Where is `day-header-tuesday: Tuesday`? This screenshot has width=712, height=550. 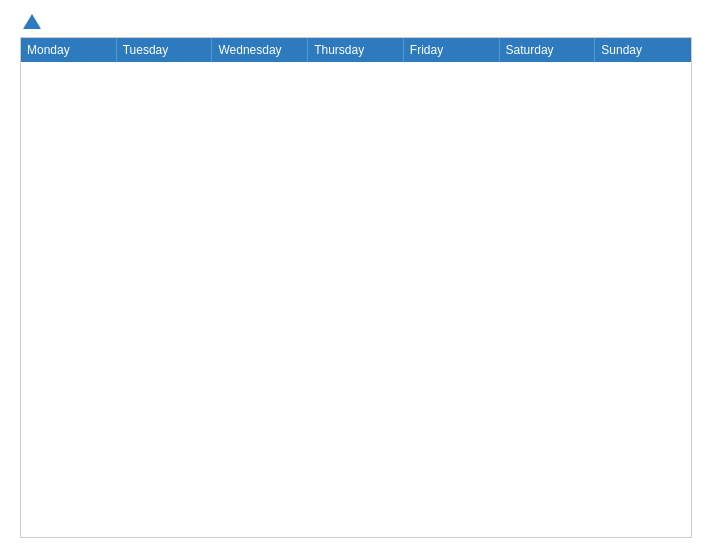
day-header-tuesday: Tuesday is located at coordinates (165, 50).